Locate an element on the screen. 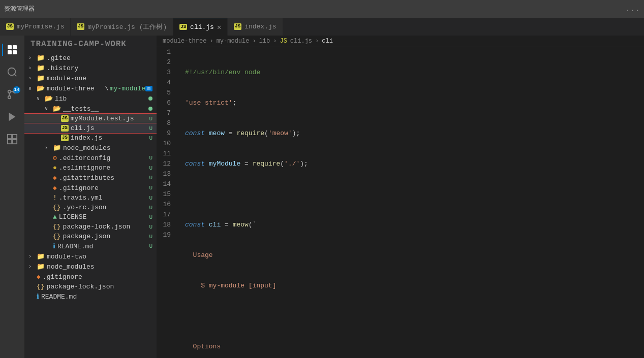 Image resolution: width=644 pixels, height=358 pixels. tab-myPromise: JS myPromise.js is located at coordinates (36, 26).